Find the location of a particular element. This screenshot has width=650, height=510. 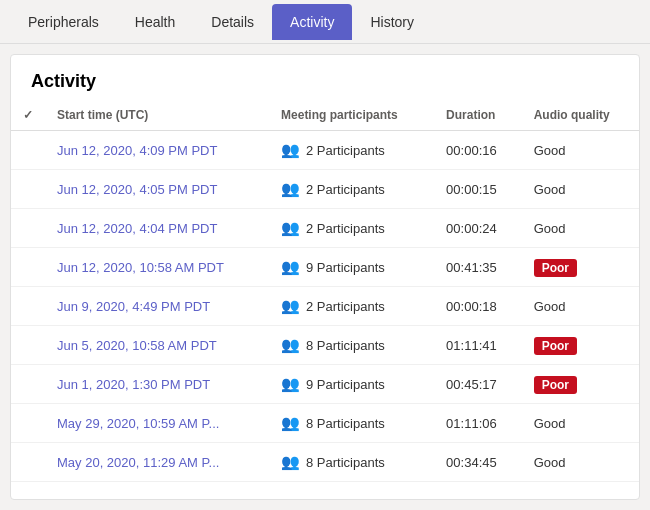

row-duration: 00:00:18 is located at coordinates (478, 306).